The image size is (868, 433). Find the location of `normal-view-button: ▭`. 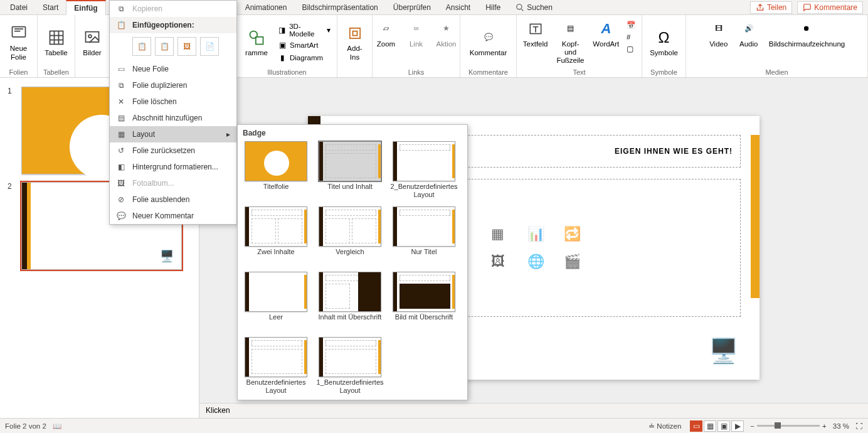

normal-view-button: ▭ is located at coordinates (696, 426).